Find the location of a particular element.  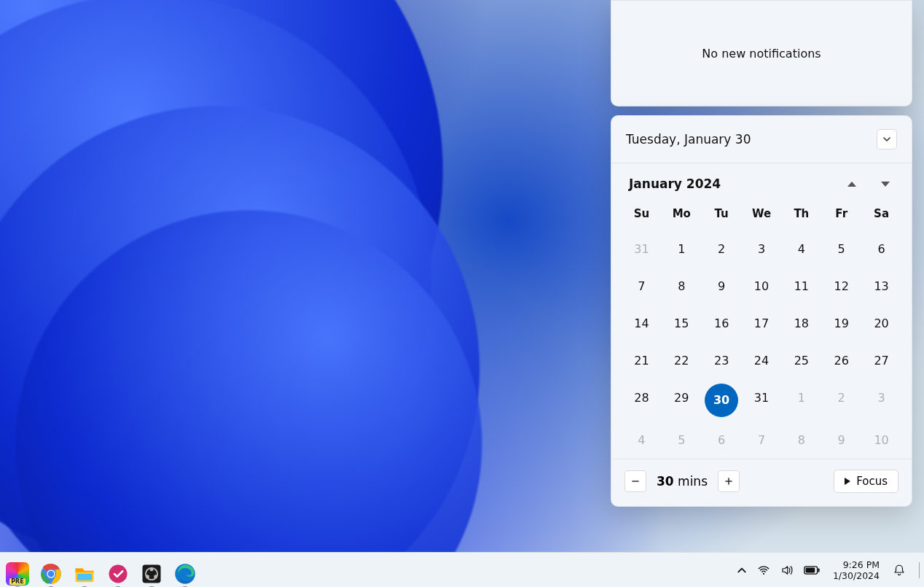

chevron-down-icon is located at coordinates (887, 139).